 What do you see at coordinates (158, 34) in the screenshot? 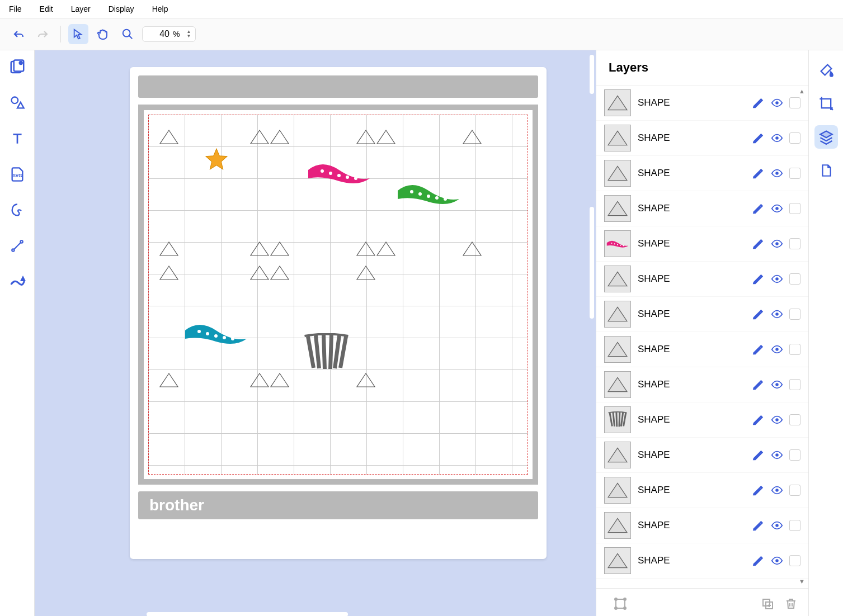
I see `zoom-input` at bounding box center [158, 34].